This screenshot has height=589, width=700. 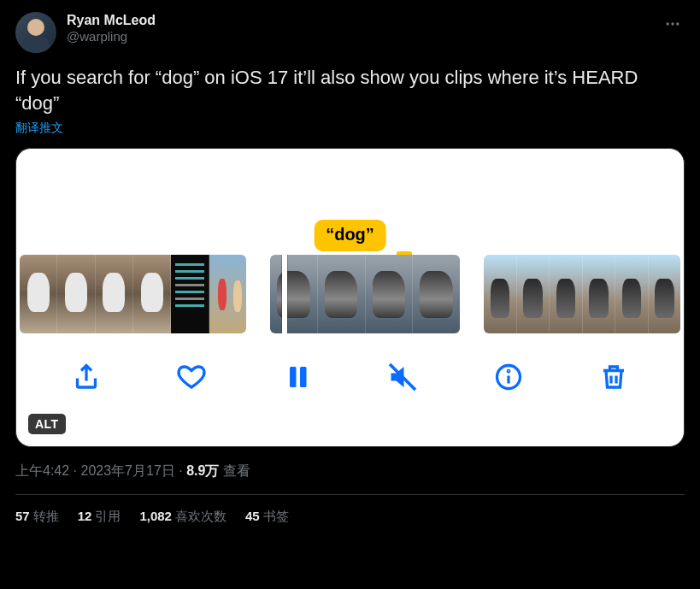 What do you see at coordinates (39, 128) in the screenshot?
I see `translate-link: 翻译推文` at bounding box center [39, 128].